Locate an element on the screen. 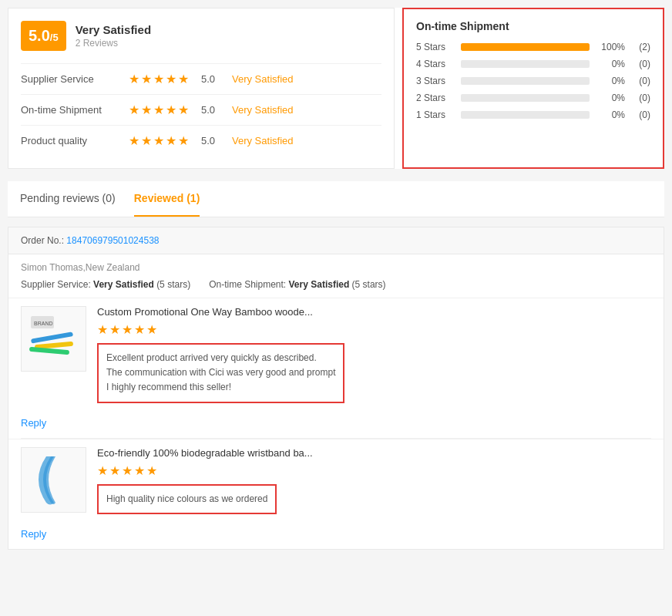  score-value: 5.0 is located at coordinates (39, 35).